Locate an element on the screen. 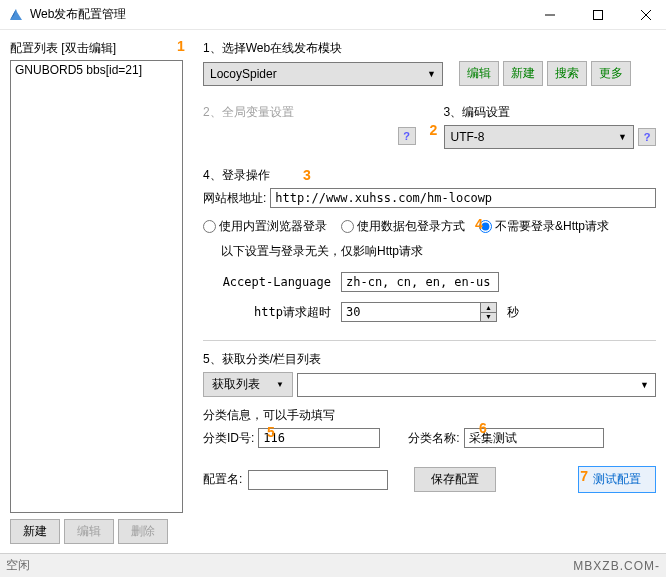  root-url-label: 网站根地址: is located at coordinates (234, 198).